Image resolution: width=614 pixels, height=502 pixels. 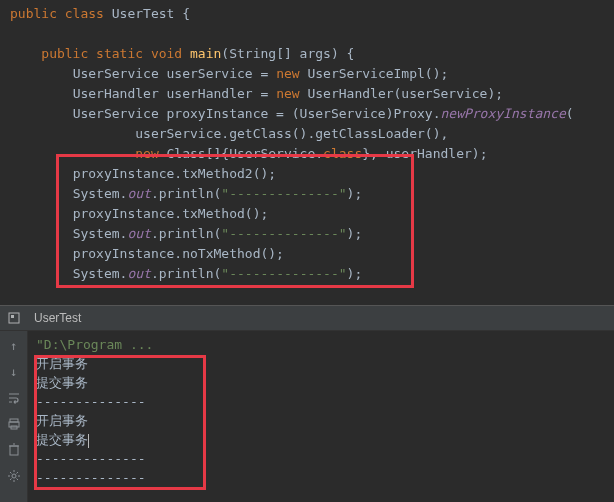 I want to click on code-line: proxyInstance.txMethod();, so click(x=307, y=214).